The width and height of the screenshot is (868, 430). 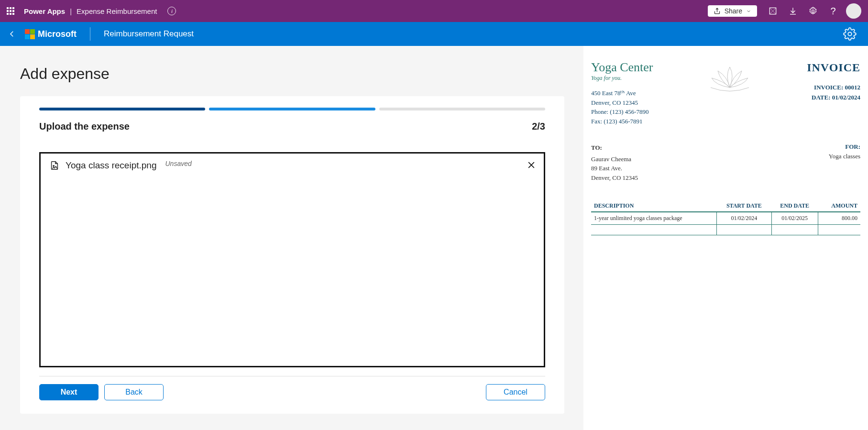 I want to click on file-name: Yoga class receipt.png, so click(x=111, y=165).